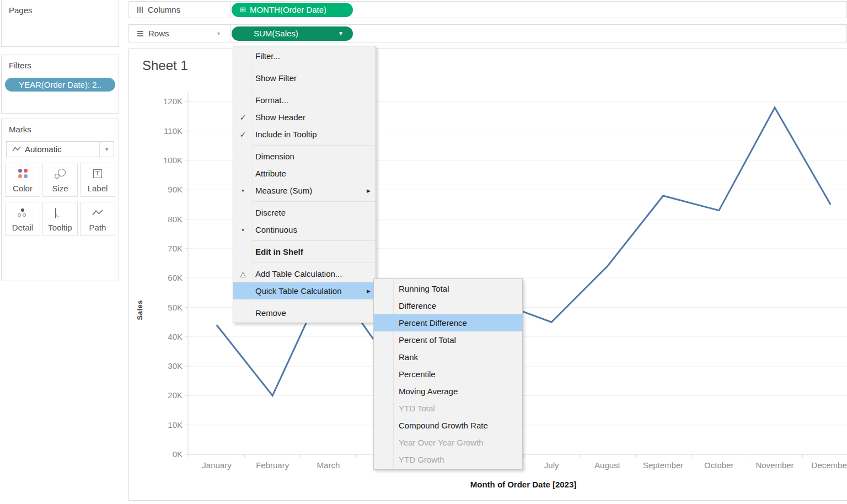 The width and height of the screenshot is (847, 504). What do you see at coordinates (276, 229) in the screenshot?
I see `menu-item-label: Continuous` at bounding box center [276, 229].